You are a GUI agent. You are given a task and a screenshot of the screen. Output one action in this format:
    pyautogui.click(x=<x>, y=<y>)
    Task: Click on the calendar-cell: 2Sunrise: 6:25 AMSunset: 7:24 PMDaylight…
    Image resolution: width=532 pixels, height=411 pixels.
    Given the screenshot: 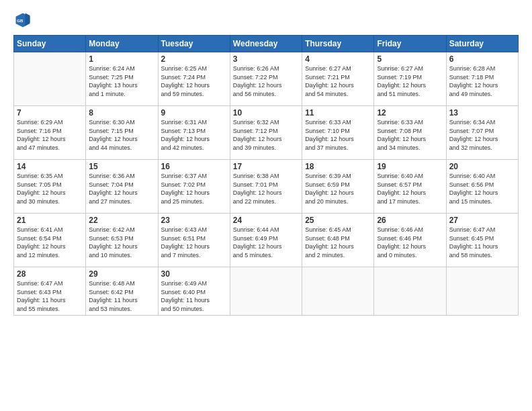 What is the action you would take?
    pyautogui.click(x=193, y=79)
    